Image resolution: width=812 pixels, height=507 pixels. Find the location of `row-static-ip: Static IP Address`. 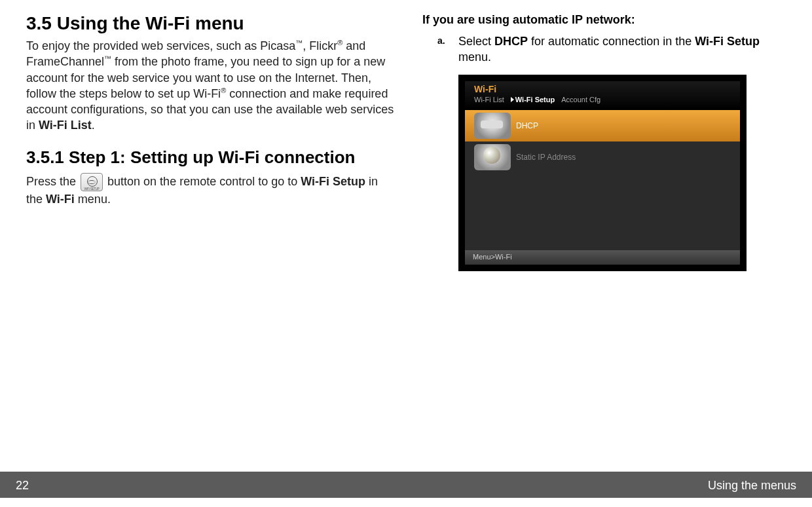

row-static-ip: Static IP Address is located at coordinates (602, 157).